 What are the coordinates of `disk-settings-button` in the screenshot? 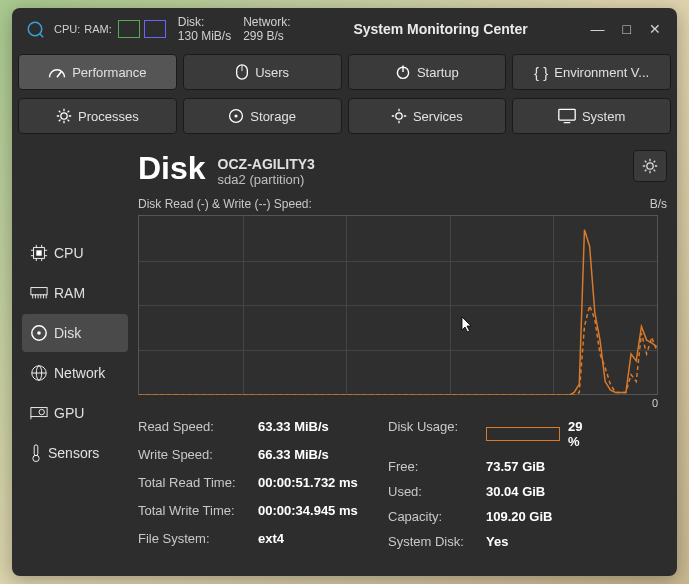 It's located at (650, 166).